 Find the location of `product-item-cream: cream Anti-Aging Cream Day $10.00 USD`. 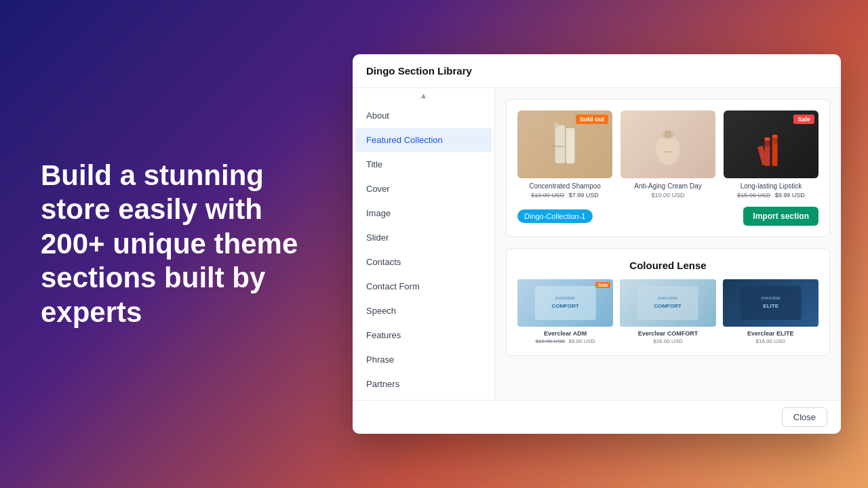

product-item-cream: cream Anti-Aging Cream Day $10.00 USD is located at coordinates (668, 155).